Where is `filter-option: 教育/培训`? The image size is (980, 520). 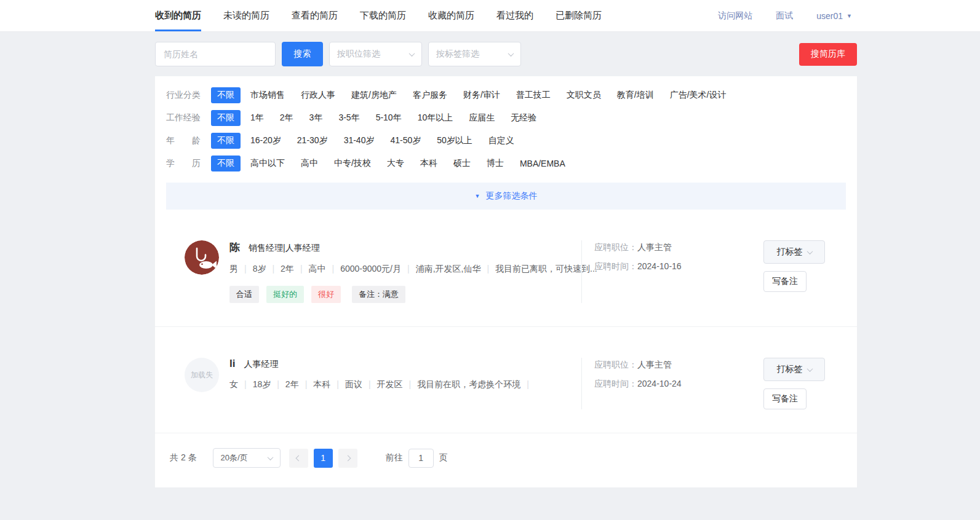
filter-option: 教育/培训 is located at coordinates (635, 95).